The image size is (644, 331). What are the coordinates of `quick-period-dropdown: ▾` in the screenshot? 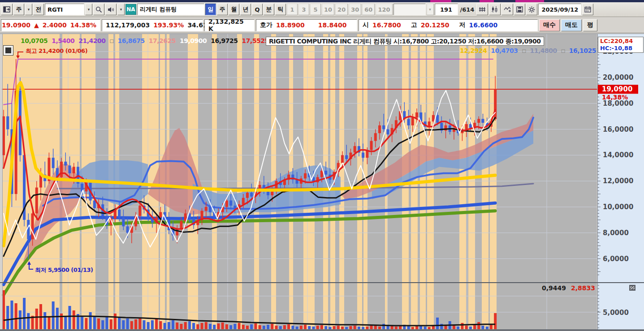 It's located at (29, 9).